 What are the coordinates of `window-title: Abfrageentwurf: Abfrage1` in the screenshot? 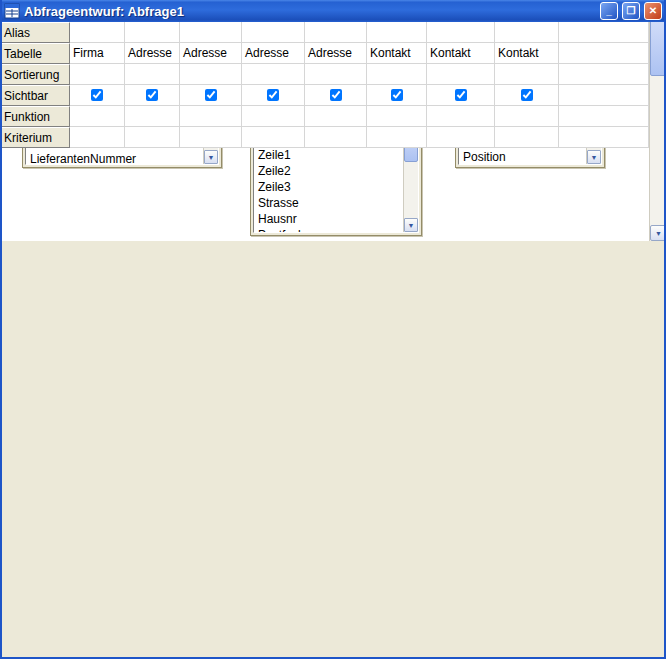 It's located at (310, 12).